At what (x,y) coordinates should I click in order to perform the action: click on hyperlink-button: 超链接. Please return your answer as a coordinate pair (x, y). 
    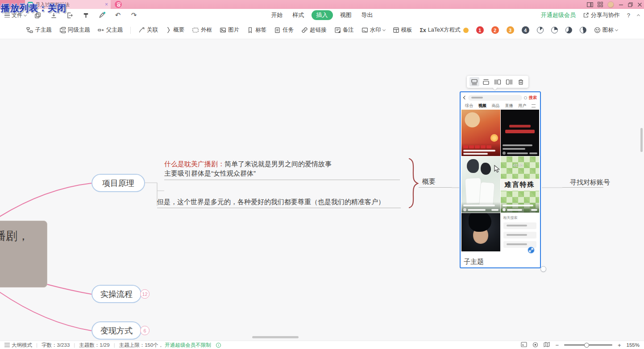
    Looking at the image, I should click on (314, 30).